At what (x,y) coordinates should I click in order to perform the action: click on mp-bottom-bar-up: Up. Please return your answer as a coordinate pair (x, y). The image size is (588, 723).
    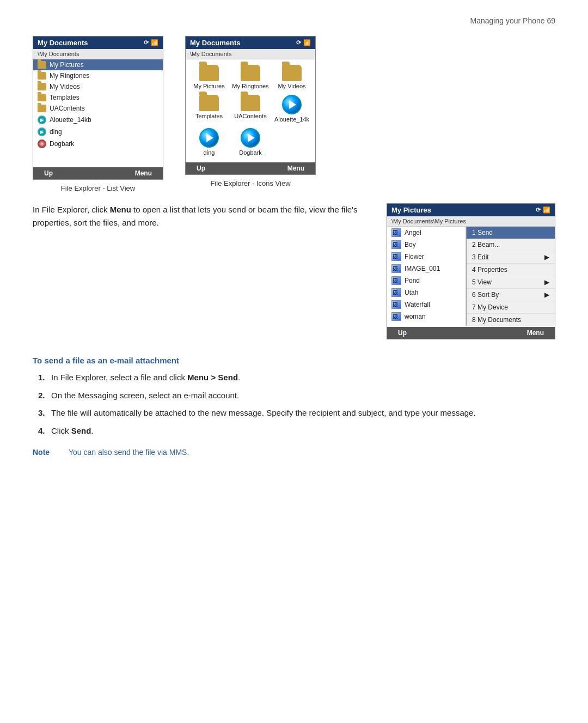
    Looking at the image, I should click on (402, 333).